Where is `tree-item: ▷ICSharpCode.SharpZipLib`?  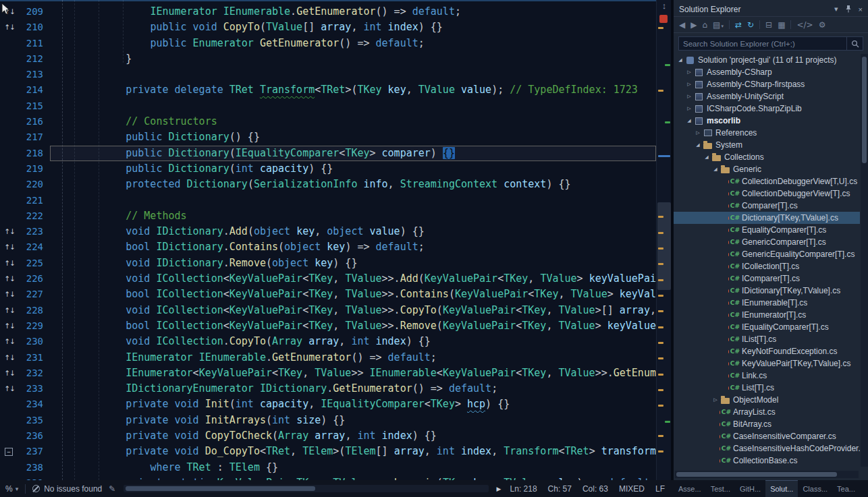 tree-item: ▷ICSharpCode.SharpZipLib is located at coordinates (767, 109).